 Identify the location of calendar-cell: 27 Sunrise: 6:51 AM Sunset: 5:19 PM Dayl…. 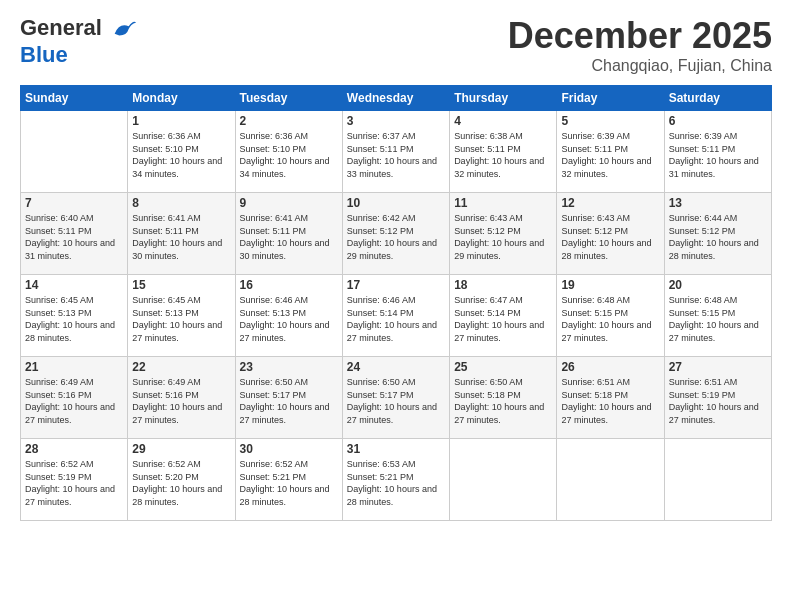
(718, 398).